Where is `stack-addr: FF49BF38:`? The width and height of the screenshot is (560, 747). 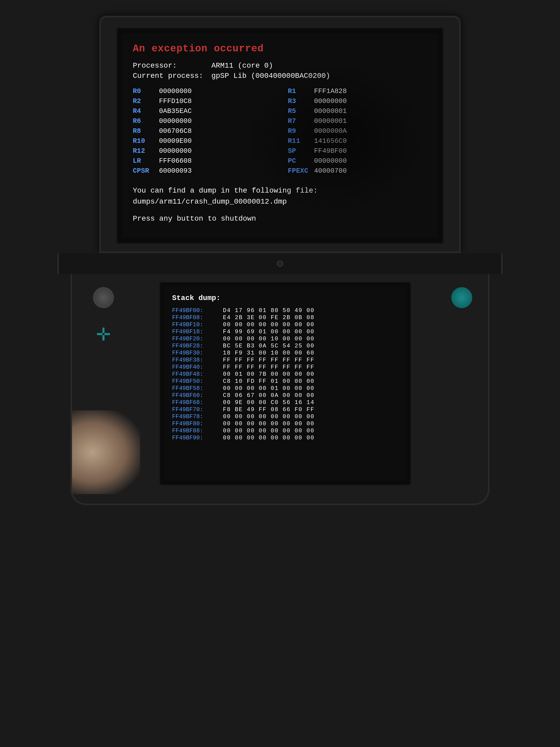 stack-addr: FF49BF38: is located at coordinates (196, 360).